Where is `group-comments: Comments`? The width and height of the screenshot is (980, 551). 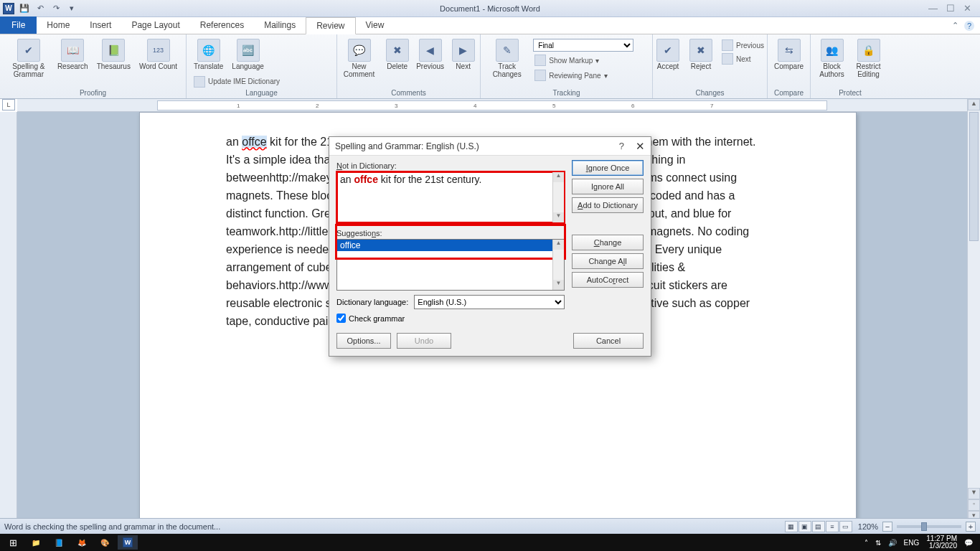
group-comments: Comments is located at coordinates (409, 93).